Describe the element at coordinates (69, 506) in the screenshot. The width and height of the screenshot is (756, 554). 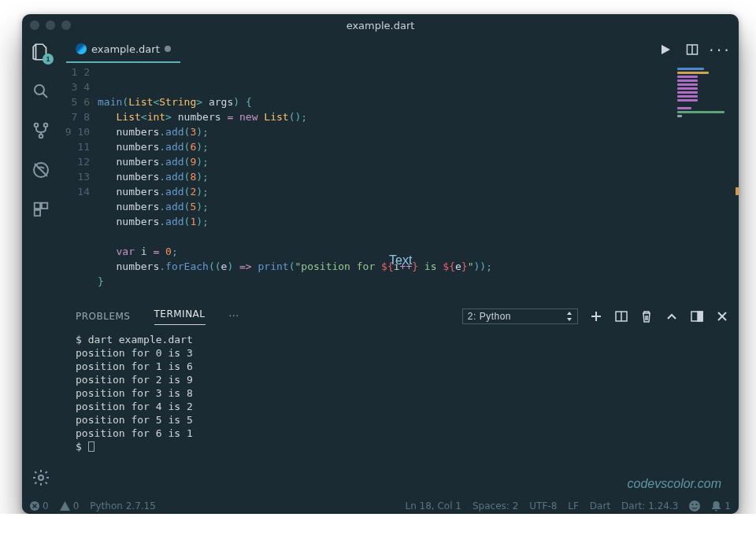
I see `warnings-count: 0` at that location.